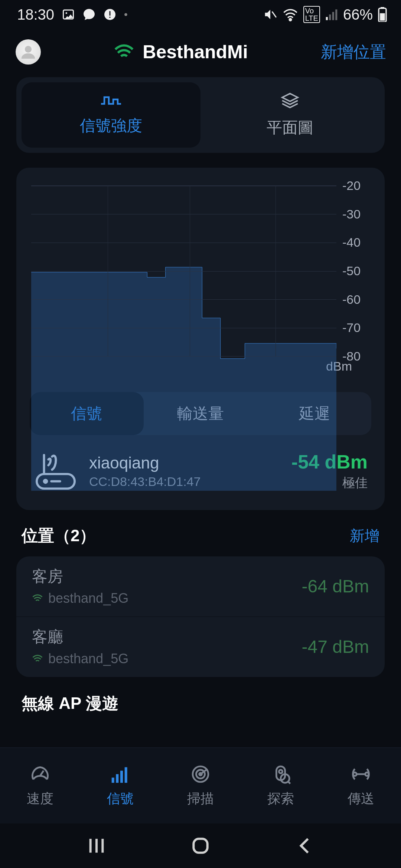 The height and width of the screenshot is (868, 401). What do you see at coordinates (110, 14) in the screenshot?
I see `alert-icon` at bounding box center [110, 14].